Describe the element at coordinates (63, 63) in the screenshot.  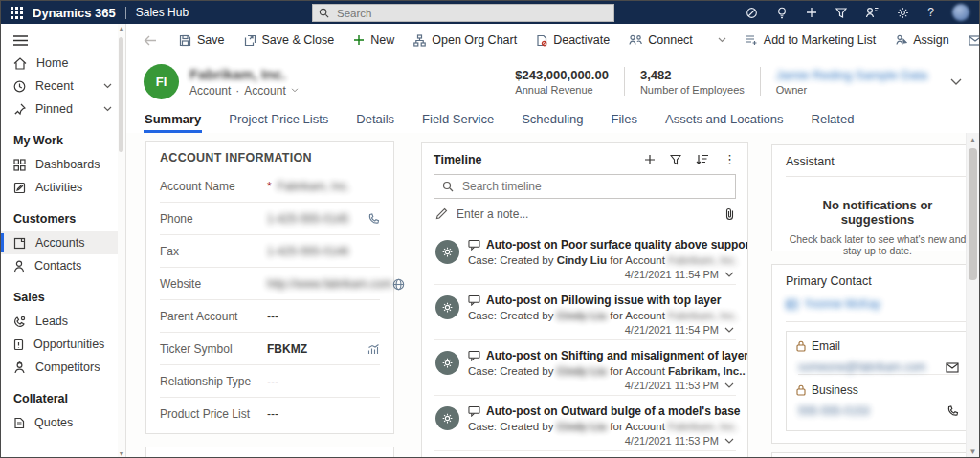
I see `sidebar-item-home: Home` at that location.